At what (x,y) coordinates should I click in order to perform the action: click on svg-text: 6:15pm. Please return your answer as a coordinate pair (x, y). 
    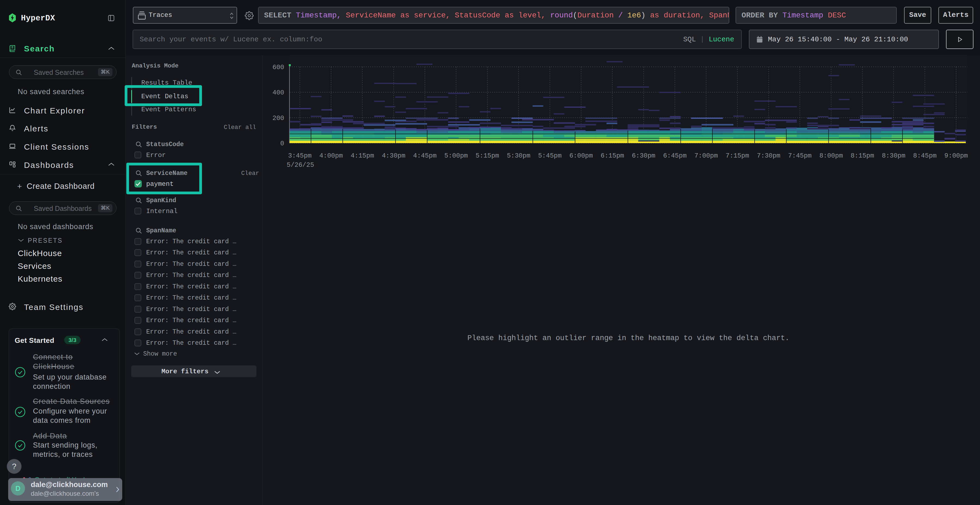
    Looking at the image, I should click on (612, 156).